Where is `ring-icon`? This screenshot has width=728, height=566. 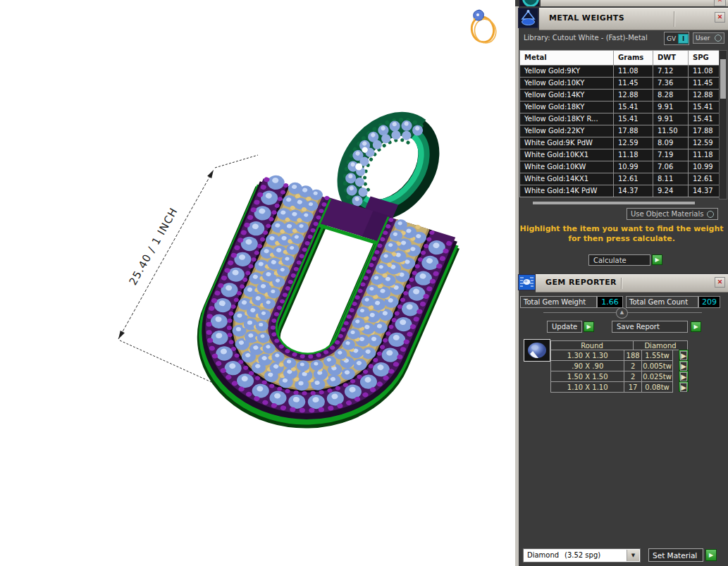 ring-icon is located at coordinates (484, 27).